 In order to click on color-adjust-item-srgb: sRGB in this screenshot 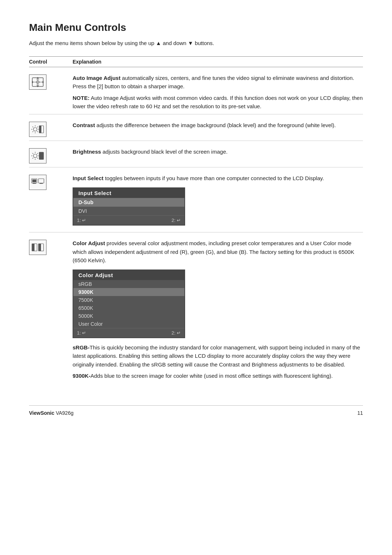, I will do `click(129, 284)`.